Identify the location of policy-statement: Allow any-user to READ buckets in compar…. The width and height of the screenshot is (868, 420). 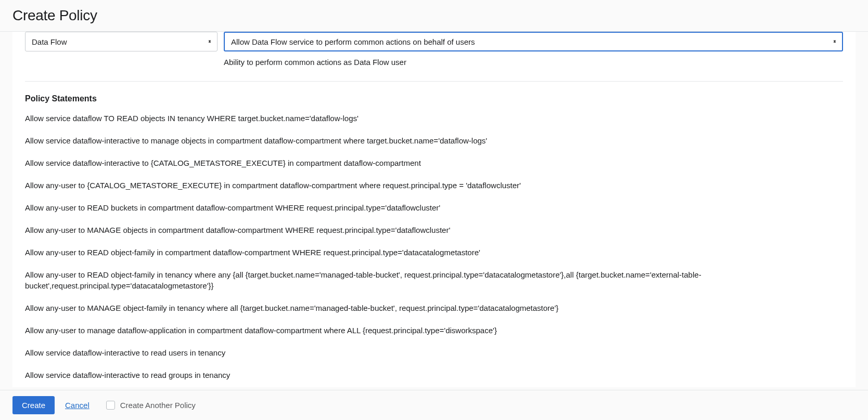
(434, 208).